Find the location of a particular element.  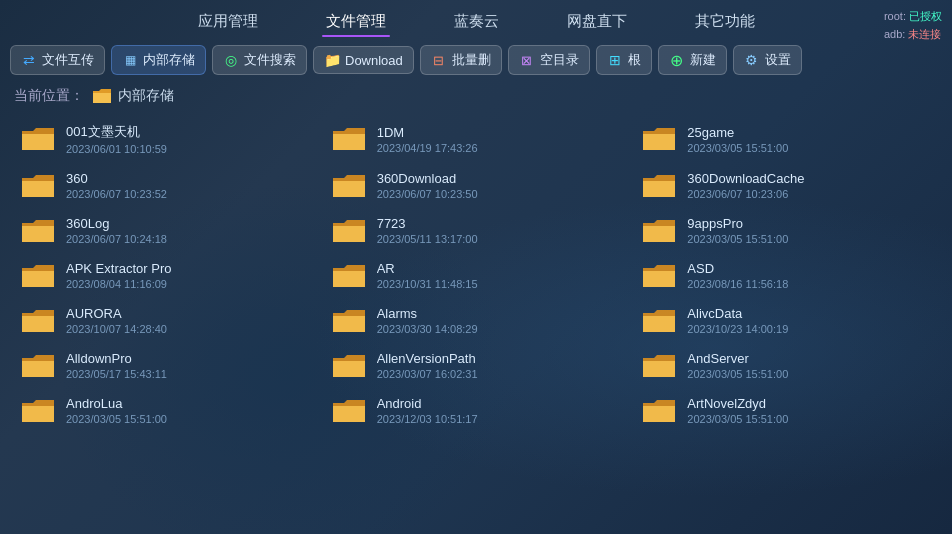

new-button: ⊕ 新建 is located at coordinates (692, 60).